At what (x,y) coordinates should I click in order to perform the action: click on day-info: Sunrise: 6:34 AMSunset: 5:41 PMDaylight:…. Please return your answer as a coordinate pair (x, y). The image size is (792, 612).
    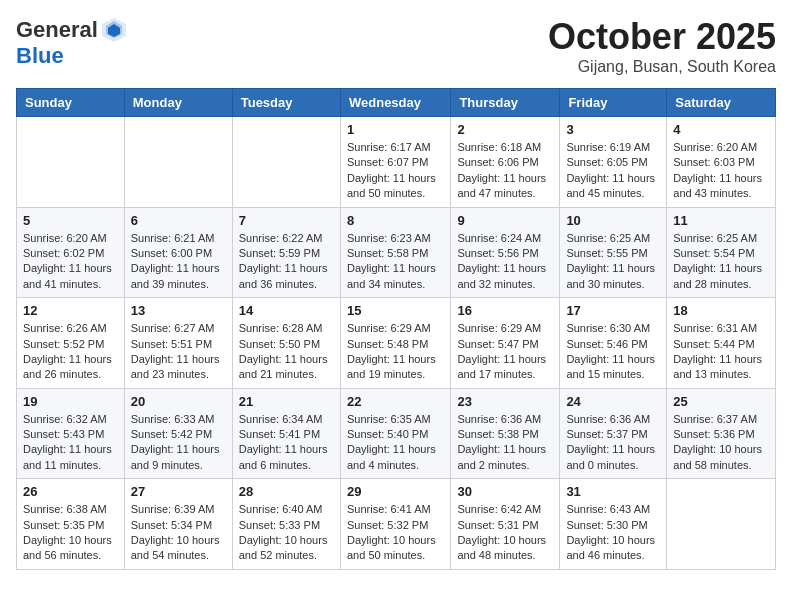
    Looking at the image, I should click on (286, 443).